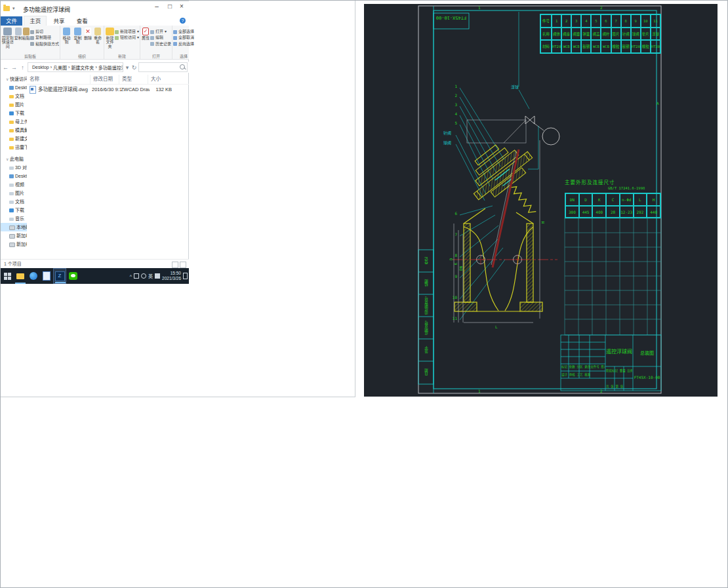 The height and width of the screenshot is (588, 728). Describe the element at coordinates (146, 33) in the screenshot. I see `properties-button: ✓ 属性` at that location.